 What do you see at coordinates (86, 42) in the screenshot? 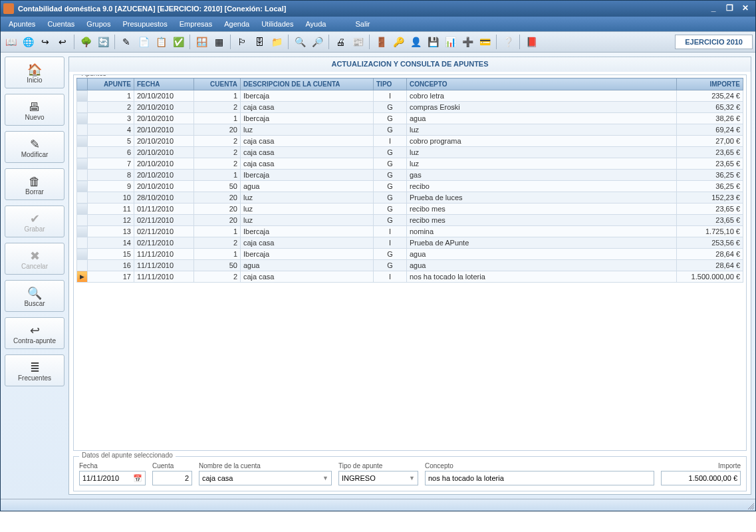
I see `tb-tree-icon: 🌳` at bounding box center [86, 42].